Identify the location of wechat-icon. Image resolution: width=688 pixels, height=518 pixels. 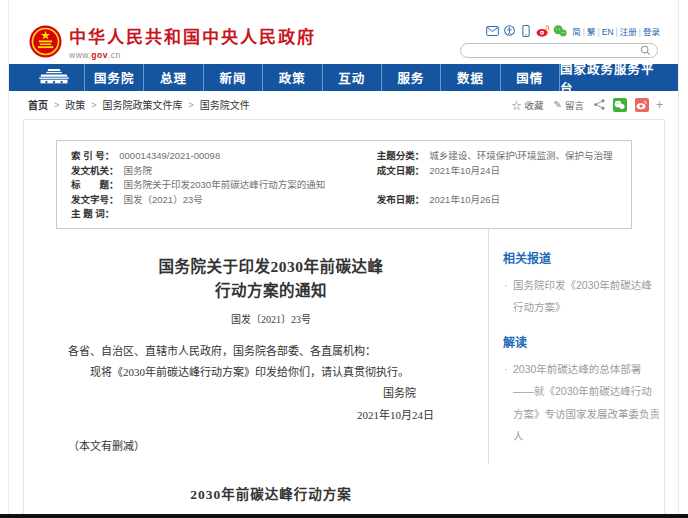
(560, 30).